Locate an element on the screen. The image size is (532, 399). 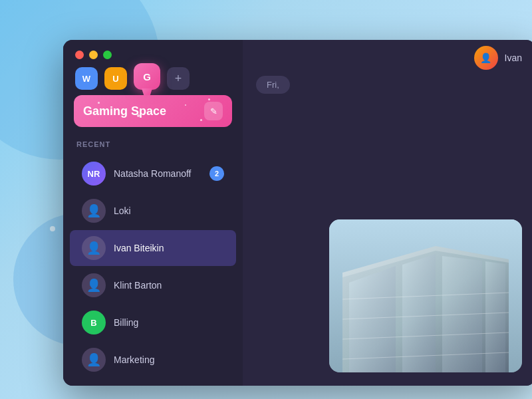
avatar-marketing: 👤 is located at coordinates (94, 360).